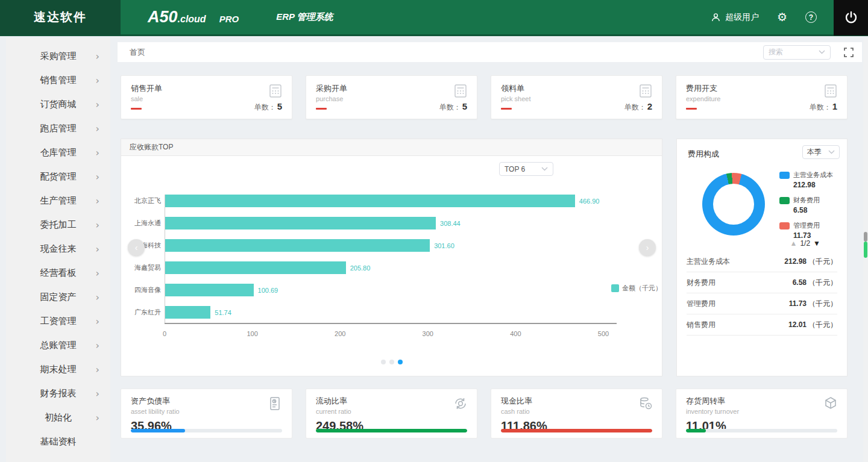 Image resolution: width=868 pixels, height=462 pixels. What do you see at coordinates (206, 411) in the screenshot?
I see `ratio-subtitle: asset libility ratio` at bounding box center [206, 411].